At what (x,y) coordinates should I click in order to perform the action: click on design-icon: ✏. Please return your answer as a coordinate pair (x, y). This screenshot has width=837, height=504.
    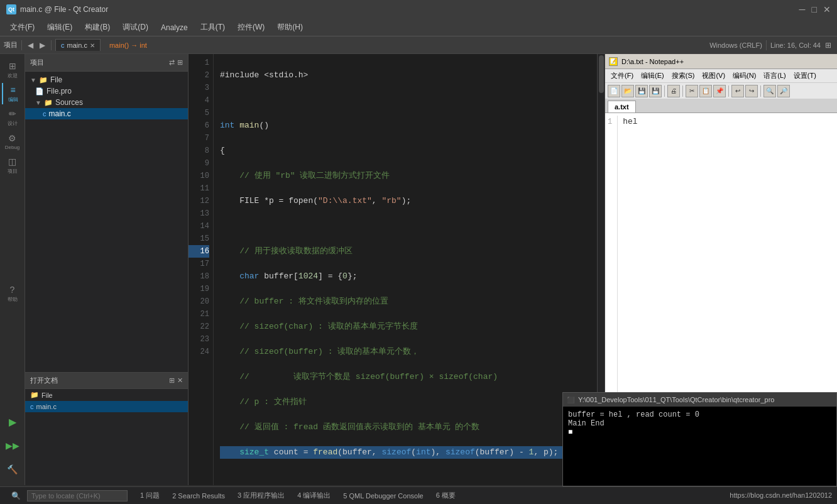
    Looking at the image, I should click on (13, 114).